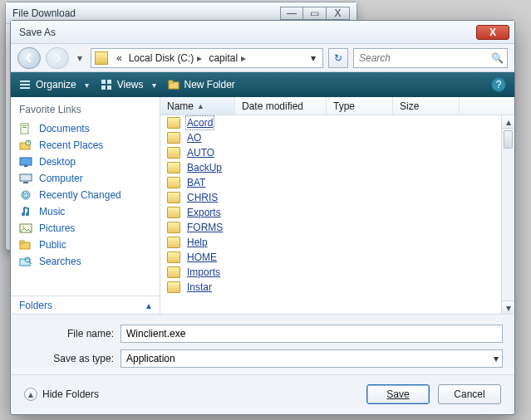  I want to click on music-icon, so click(26, 212).